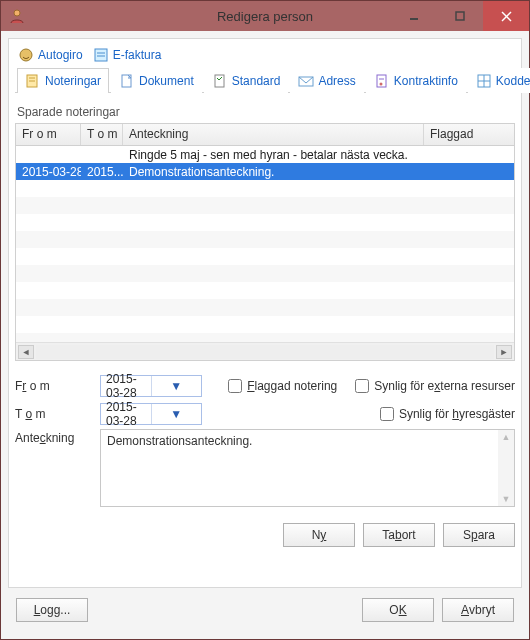 The image size is (530, 640). What do you see at coordinates (504, 352) in the screenshot?
I see `scroll-right-icon: ►` at bounding box center [504, 352].